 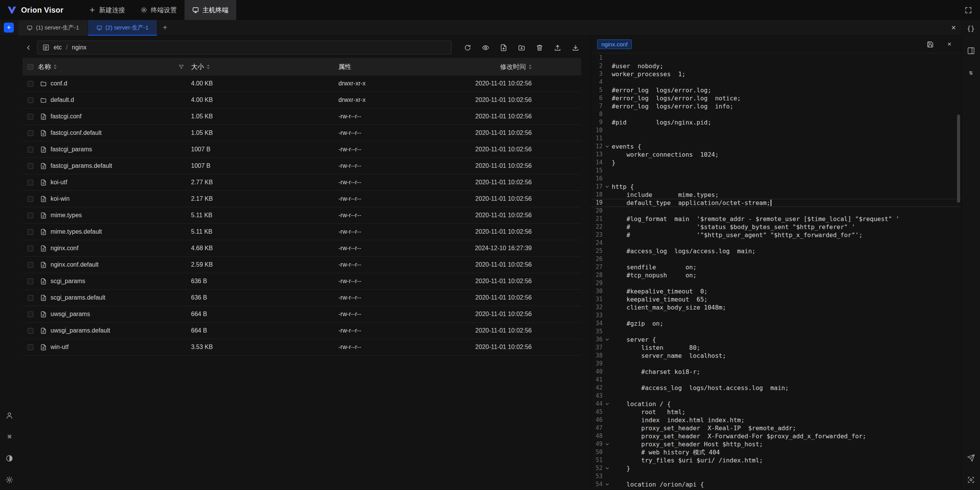 I want to click on code-line: 15, so click(x=776, y=171).